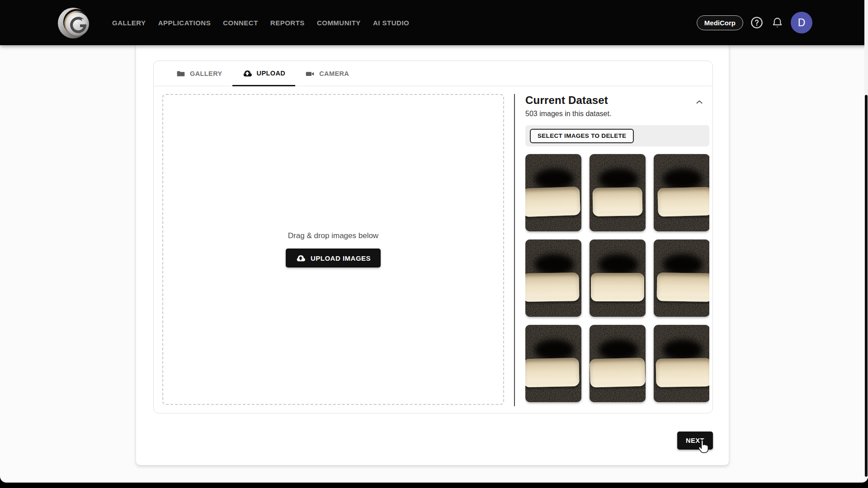 The height and width of the screenshot is (488, 868). Describe the element at coordinates (618, 114) in the screenshot. I see `dataset-count-text: 503 images in this dataset.` at that location.